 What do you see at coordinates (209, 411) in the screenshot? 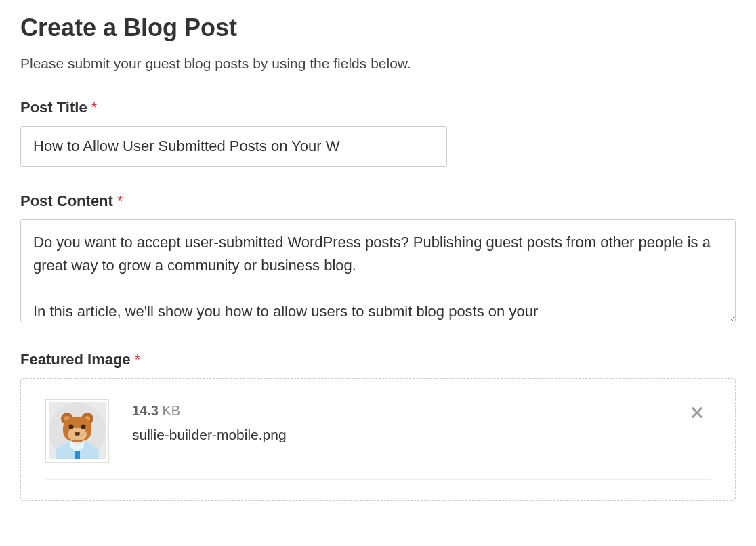
I see `file-size: 14.3 KB` at bounding box center [209, 411].